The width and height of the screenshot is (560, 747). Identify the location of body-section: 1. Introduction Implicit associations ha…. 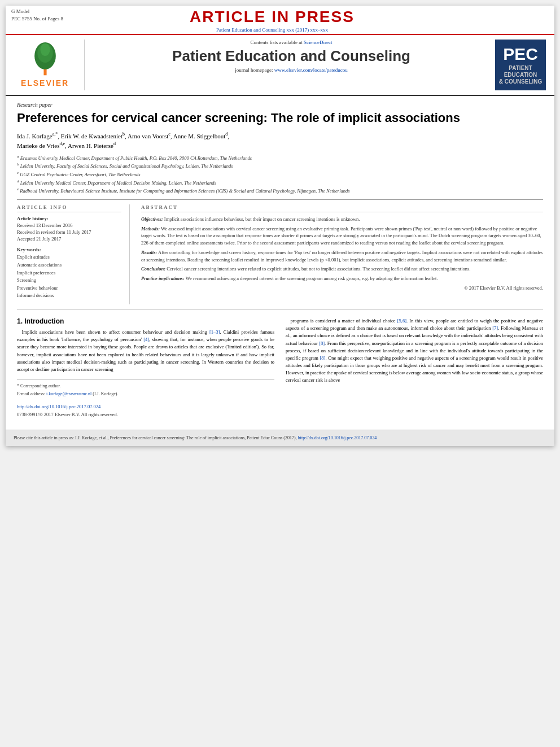
(280, 368).